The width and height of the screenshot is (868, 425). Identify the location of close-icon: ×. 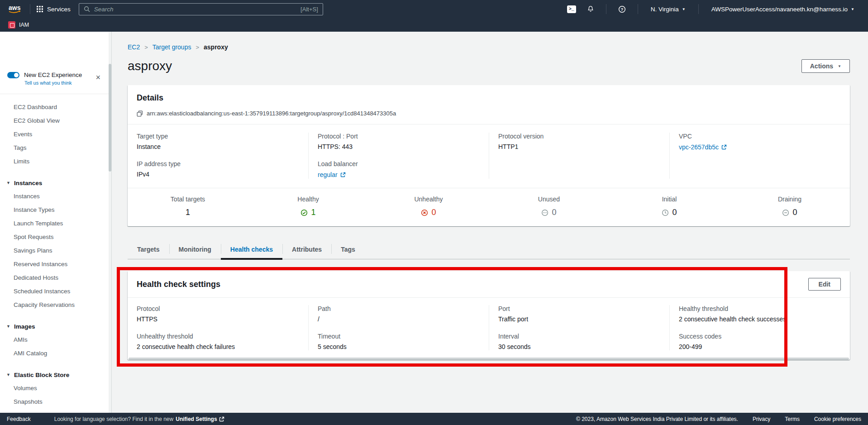
(98, 77).